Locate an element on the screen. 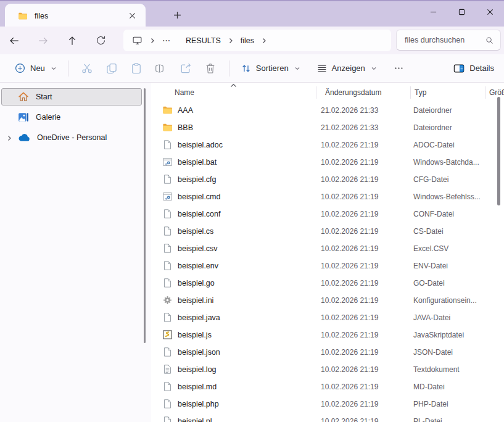 The height and width of the screenshot is (422, 504). more-options-button is located at coordinates (399, 68).